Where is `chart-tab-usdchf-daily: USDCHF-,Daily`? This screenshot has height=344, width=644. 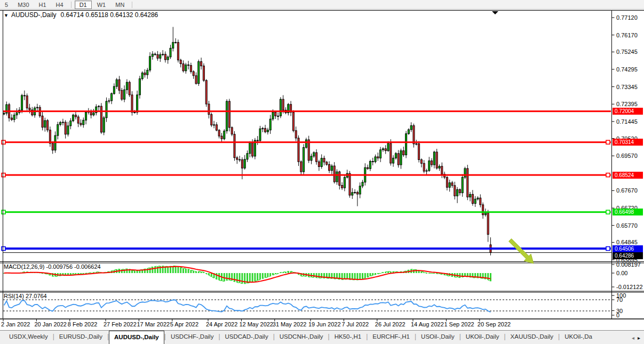 chart-tab-usdchf-daily: USDCHF-,Daily is located at coordinates (192, 337).